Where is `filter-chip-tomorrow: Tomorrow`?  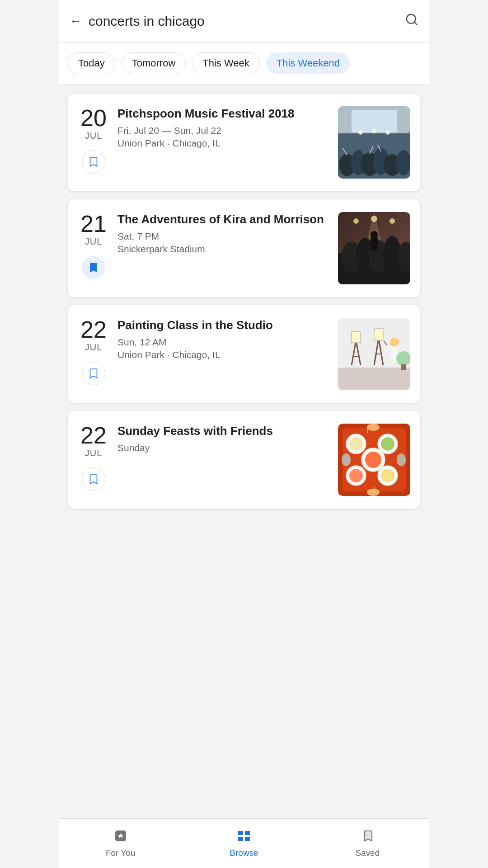
filter-chip-tomorrow: Tomorrow is located at coordinates (154, 63).